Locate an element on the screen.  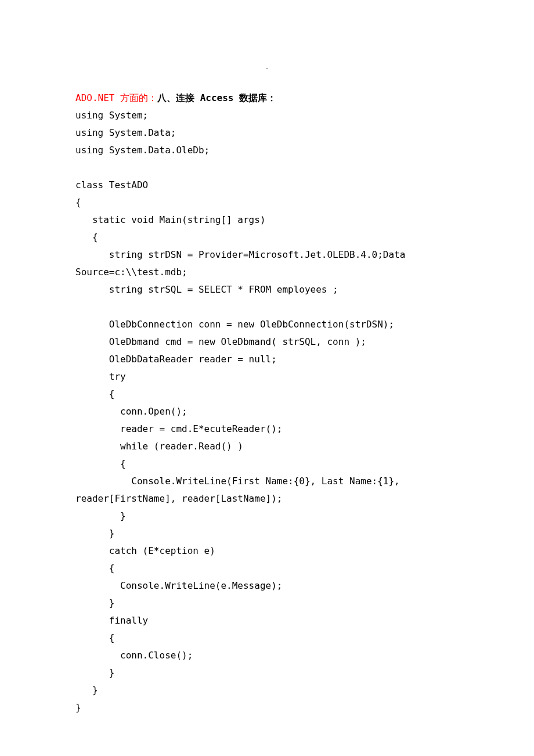
code-line: using System.Data; is located at coordinates (267, 133).